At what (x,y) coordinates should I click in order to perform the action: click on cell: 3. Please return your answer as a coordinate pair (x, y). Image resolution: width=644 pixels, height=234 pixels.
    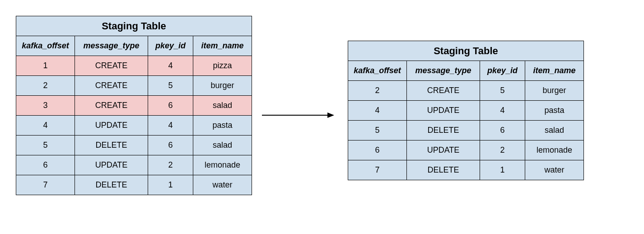
    Looking at the image, I should click on (46, 106).